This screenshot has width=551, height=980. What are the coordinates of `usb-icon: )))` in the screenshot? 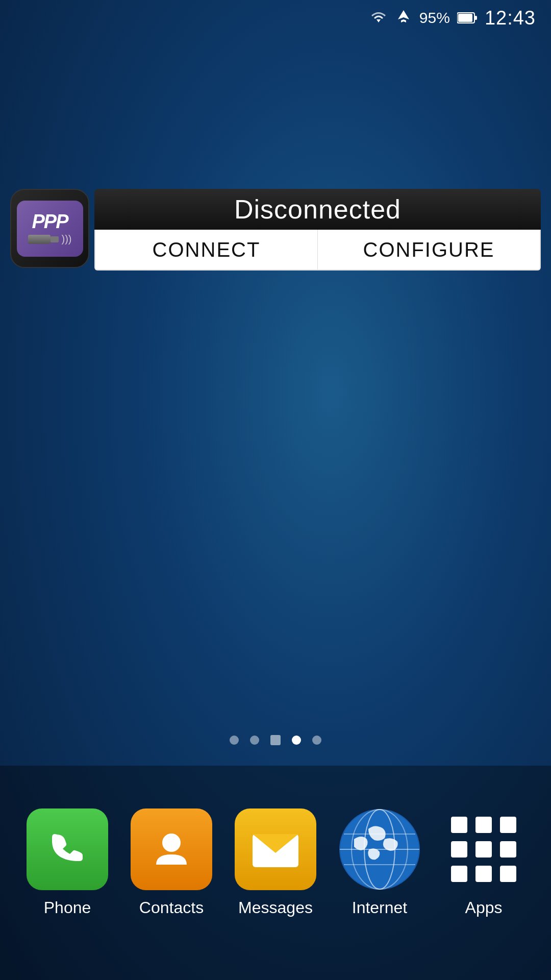 It's located at (50, 239).